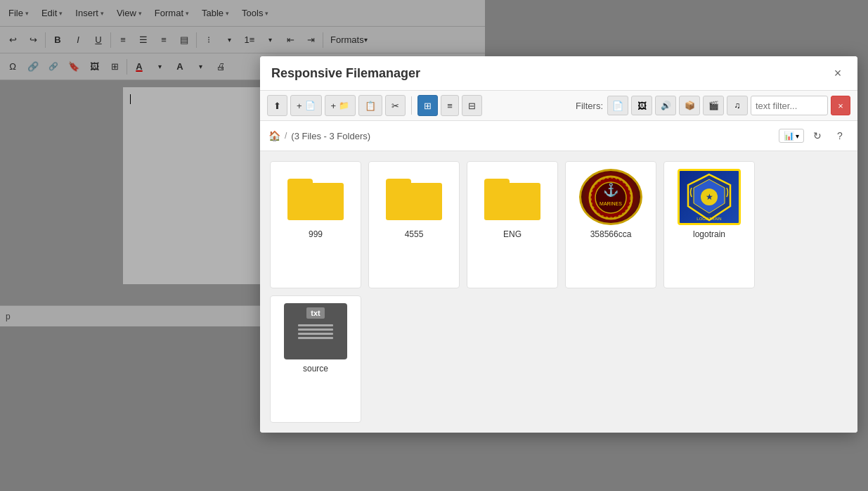  Describe the element at coordinates (714, 106) in the screenshot. I see `fm-filter-archive-icon: 🎬` at that location.